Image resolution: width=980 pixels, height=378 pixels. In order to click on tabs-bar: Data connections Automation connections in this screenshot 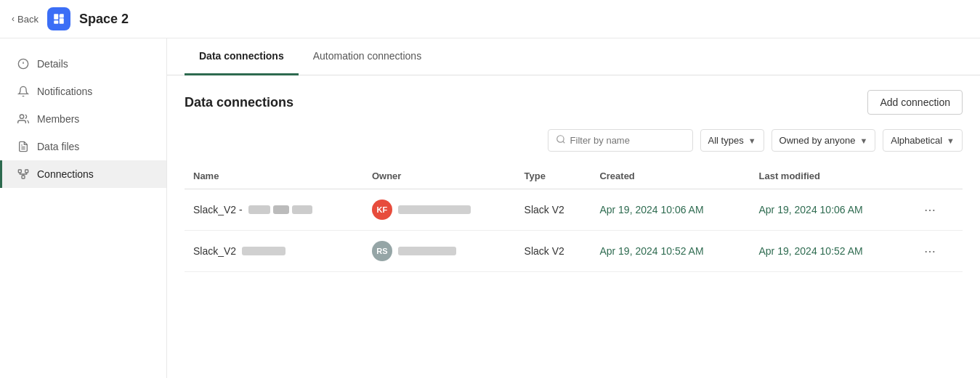, I will do `click(574, 57)`.